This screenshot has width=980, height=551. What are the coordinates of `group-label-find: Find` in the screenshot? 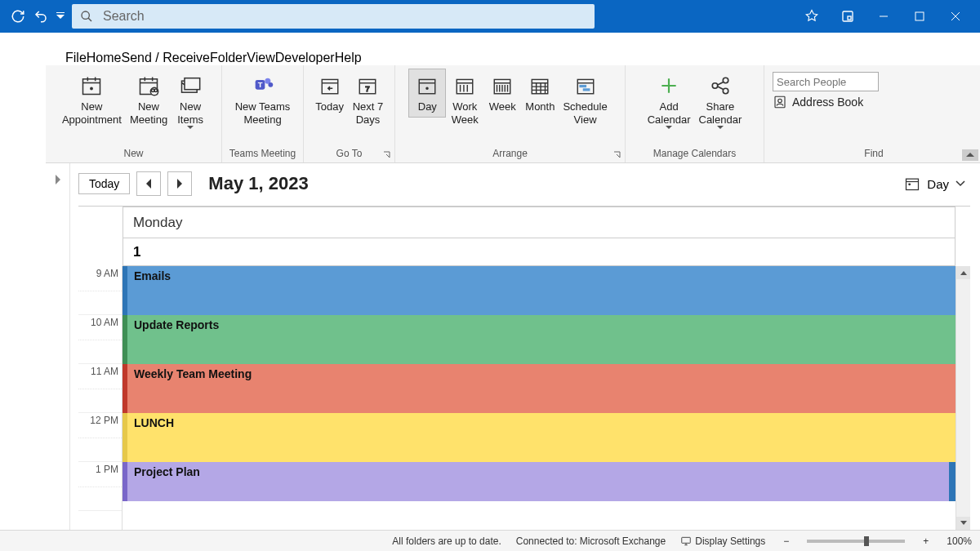 It's located at (874, 154).